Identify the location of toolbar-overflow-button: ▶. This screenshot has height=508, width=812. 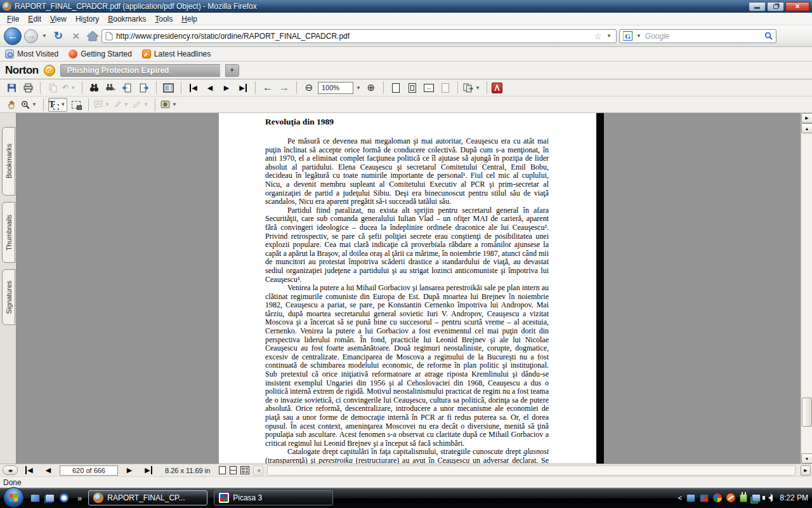
(807, 118).